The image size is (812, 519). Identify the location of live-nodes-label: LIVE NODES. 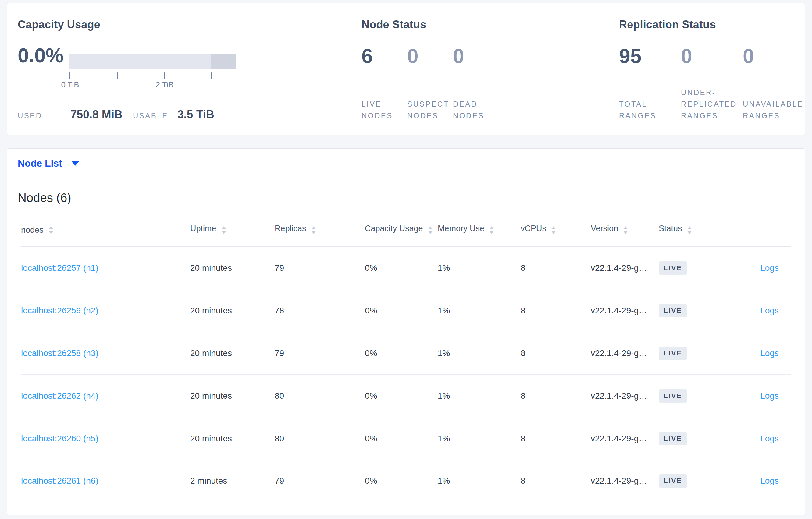
(381, 110).